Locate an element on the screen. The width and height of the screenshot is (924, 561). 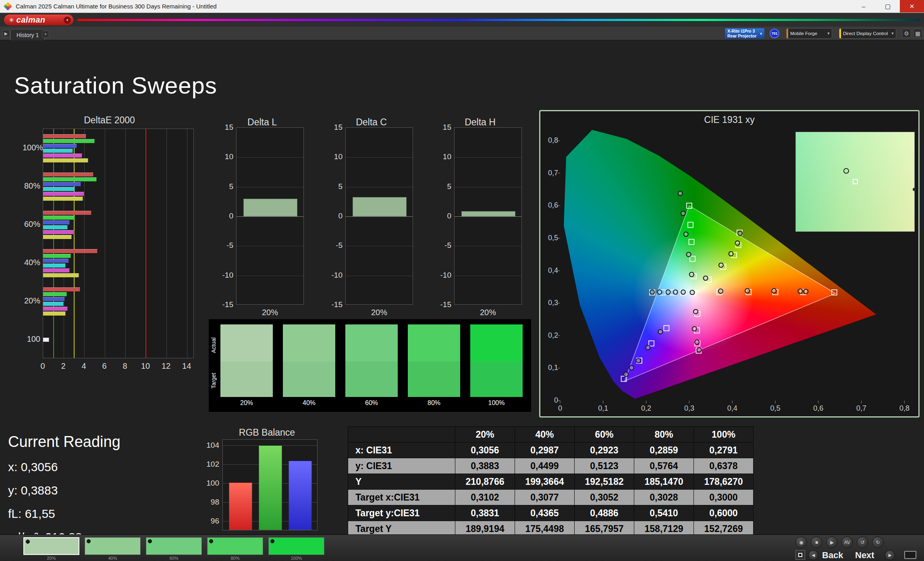
play-icon: ▶ is located at coordinates (832, 542).